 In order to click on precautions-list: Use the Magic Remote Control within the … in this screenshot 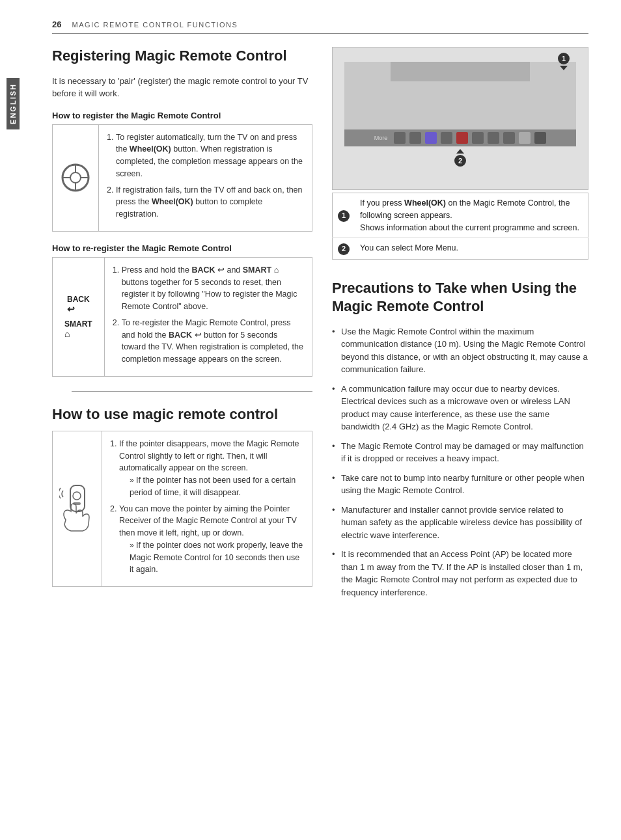, I will do `click(460, 462)`.